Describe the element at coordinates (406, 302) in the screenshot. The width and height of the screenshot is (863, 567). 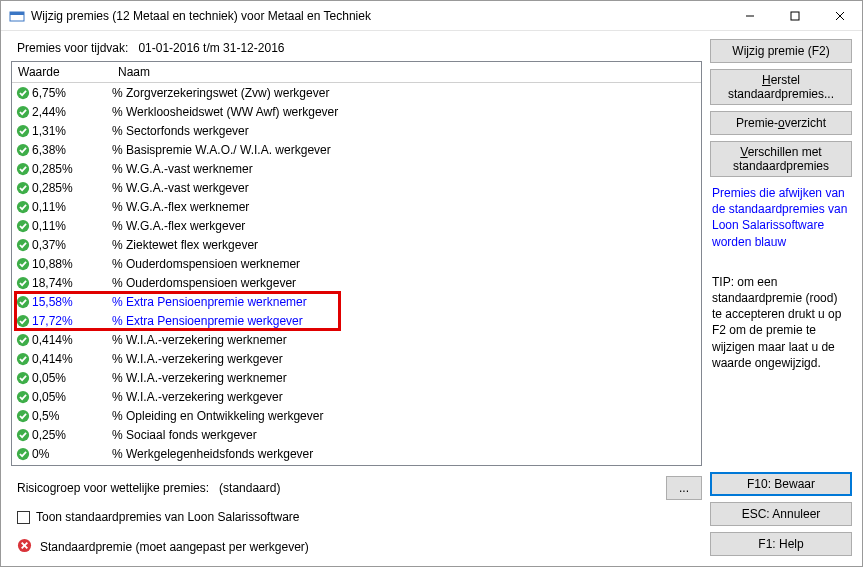
I see `cell-naam: % Extra Pensioenpremie werknemer` at that location.